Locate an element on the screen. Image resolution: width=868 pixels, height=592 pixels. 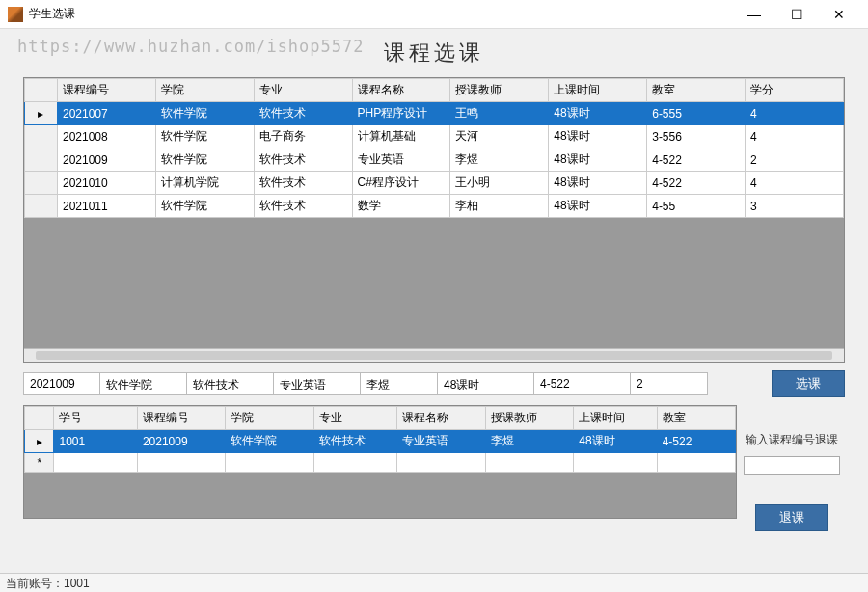
cell: 2021010 is located at coordinates (106, 183).